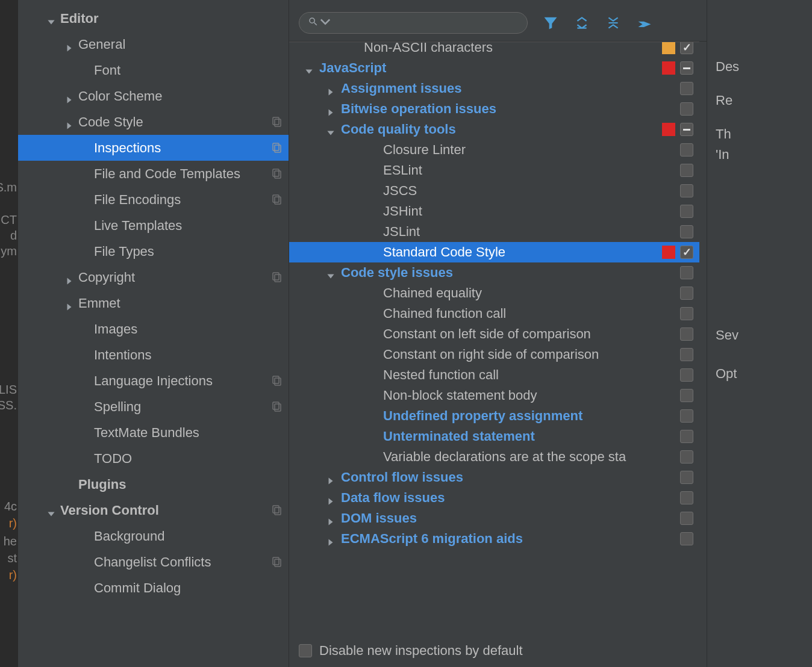 The width and height of the screenshot is (812, 667). What do you see at coordinates (531, 457) in the screenshot?
I see `inspection-label: Variable declarations are at the scope s…` at bounding box center [531, 457].